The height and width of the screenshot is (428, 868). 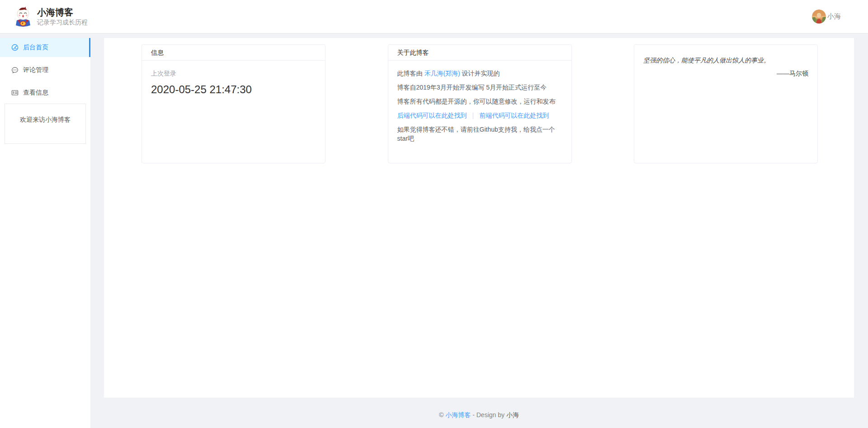 I want to click on app-header: 小海博客 记录学习成长历程 小海, so click(x=434, y=17).